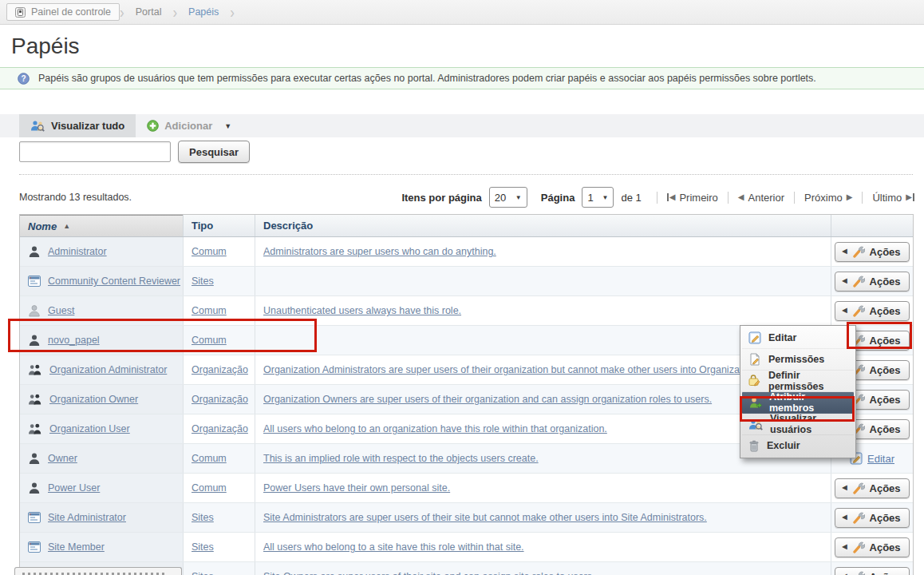 The width and height of the screenshot is (924, 575). What do you see at coordinates (73, 488) in the screenshot?
I see `role-name-link: Power User` at bounding box center [73, 488].